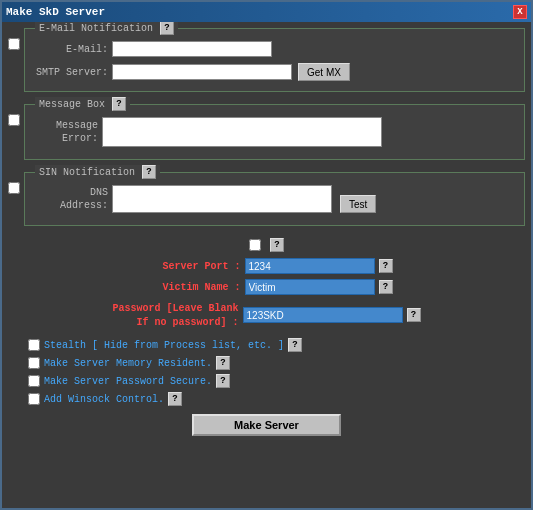  What do you see at coordinates (295, 345) in the screenshot?
I see `stealth-help: ?` at bounding box center [295, 345].